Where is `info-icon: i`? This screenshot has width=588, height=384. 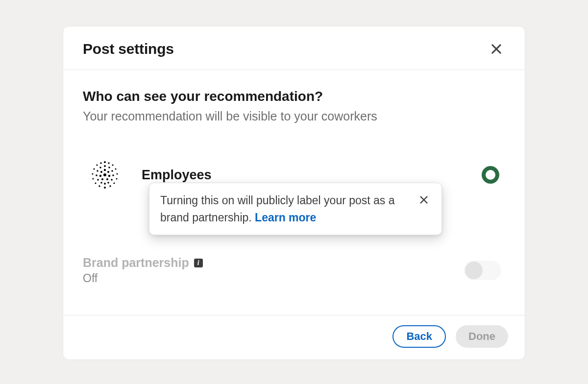
info-icon: i is located at coordinates (198, 263).